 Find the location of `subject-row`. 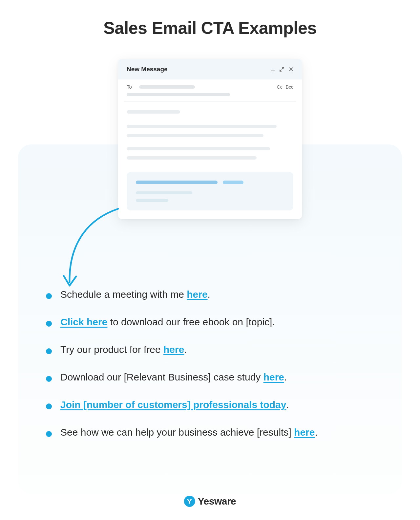

subject-row is located at coordinates (210, 97).